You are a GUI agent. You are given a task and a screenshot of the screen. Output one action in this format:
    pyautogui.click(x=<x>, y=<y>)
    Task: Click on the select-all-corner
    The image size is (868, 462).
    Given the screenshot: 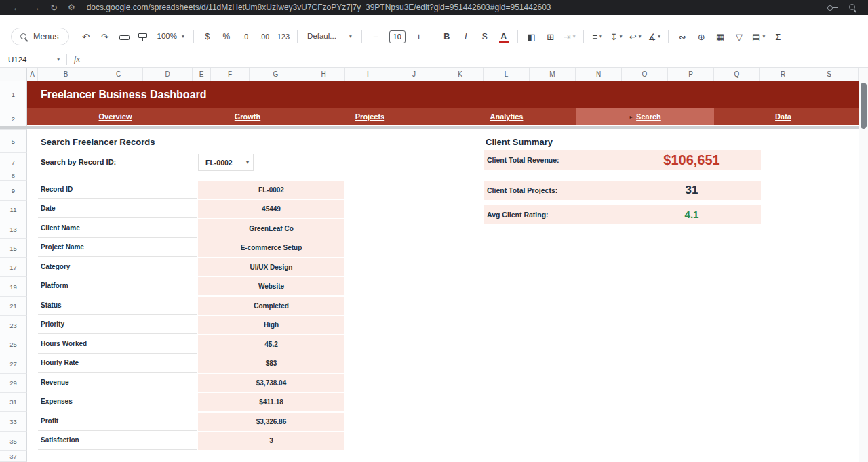 What is the action you would take?
    pyautogui.click(x=14, y=75)
    